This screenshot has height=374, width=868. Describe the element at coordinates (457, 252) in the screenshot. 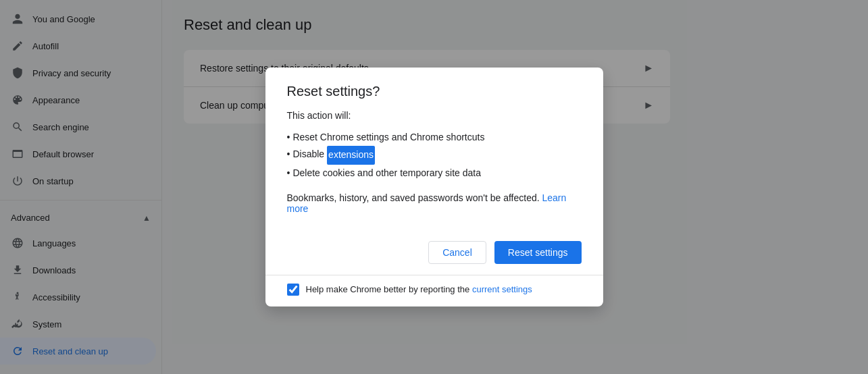

I see `cancel-button: Cancel` at that location.